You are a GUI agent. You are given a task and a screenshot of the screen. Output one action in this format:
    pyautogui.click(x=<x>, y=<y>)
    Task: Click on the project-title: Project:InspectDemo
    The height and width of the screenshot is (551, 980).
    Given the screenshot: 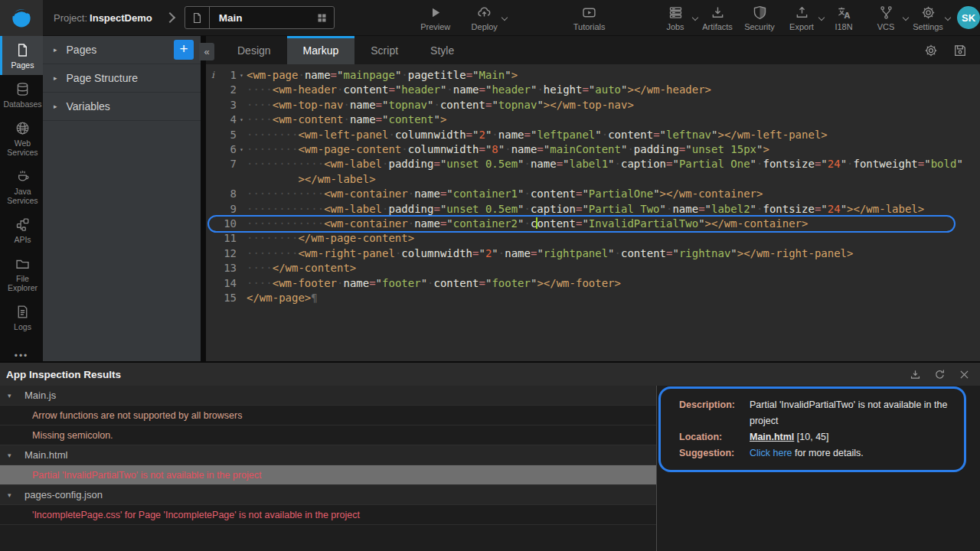 What is the action you would take?
    pyautogui.click(x=103, y=18)
    